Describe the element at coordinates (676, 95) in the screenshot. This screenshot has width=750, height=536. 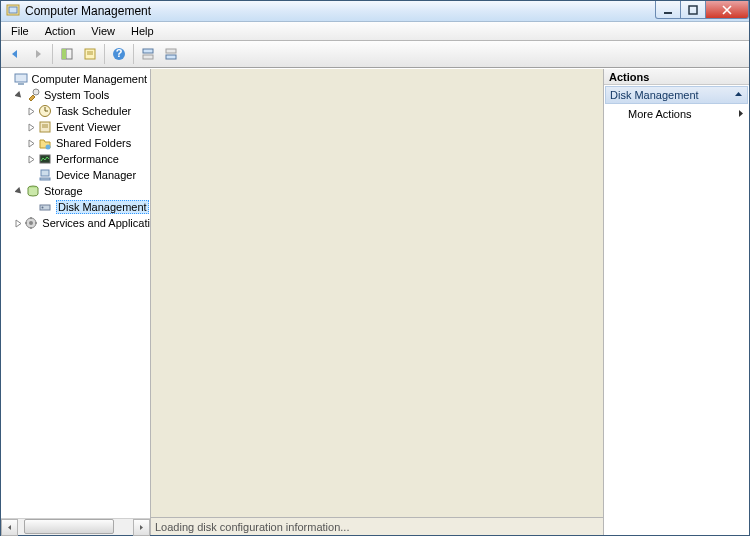
I see `actions-group-header: Disk Management` at that location.